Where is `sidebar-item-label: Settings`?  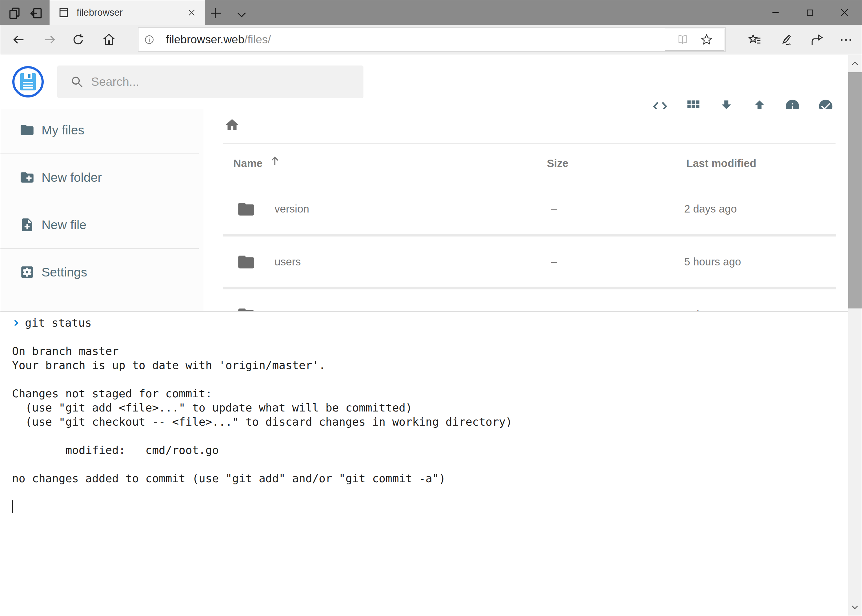 sidebar-item-label: Settings is located at coordinates (64, 272).